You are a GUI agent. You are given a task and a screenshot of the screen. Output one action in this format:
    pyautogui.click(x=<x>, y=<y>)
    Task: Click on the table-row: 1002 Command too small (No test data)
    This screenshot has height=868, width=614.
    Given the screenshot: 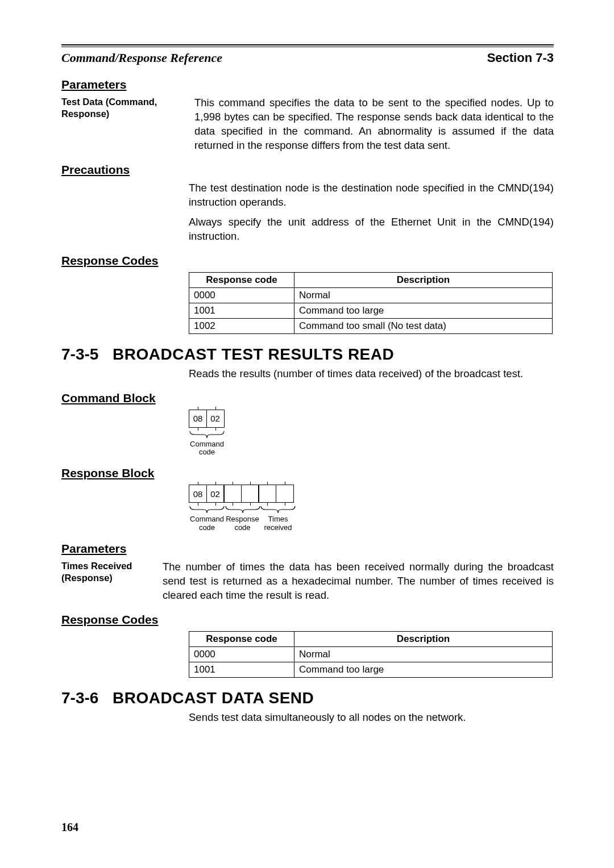 What is the action you would take?
    pyautogui.click(x=371, y=326)
    